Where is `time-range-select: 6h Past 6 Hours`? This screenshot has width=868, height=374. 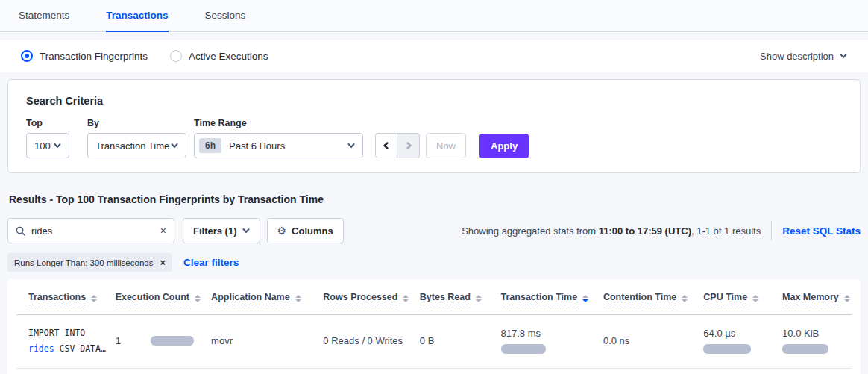 time-range-select: 6h Past 6 Hours is located at coordinates (279, 146).